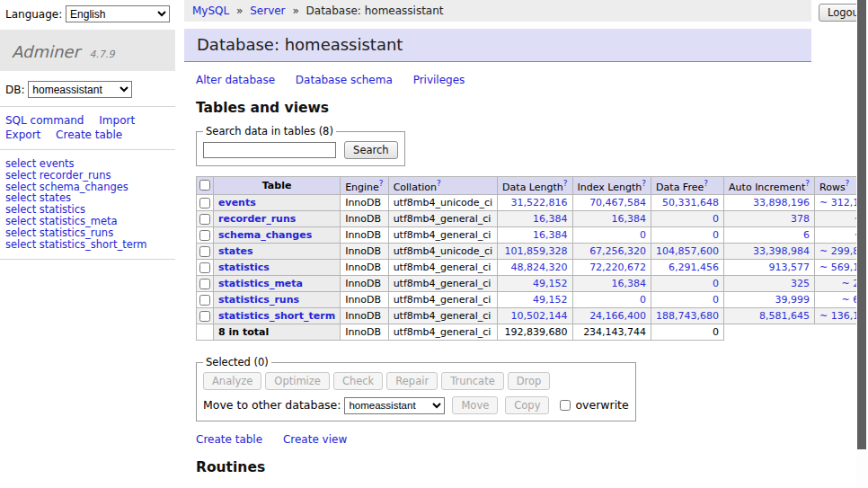  Describe the element at coordinates (784, 316) in the screenshot. I see `auto-increment-value: 8,581,645` at that location.